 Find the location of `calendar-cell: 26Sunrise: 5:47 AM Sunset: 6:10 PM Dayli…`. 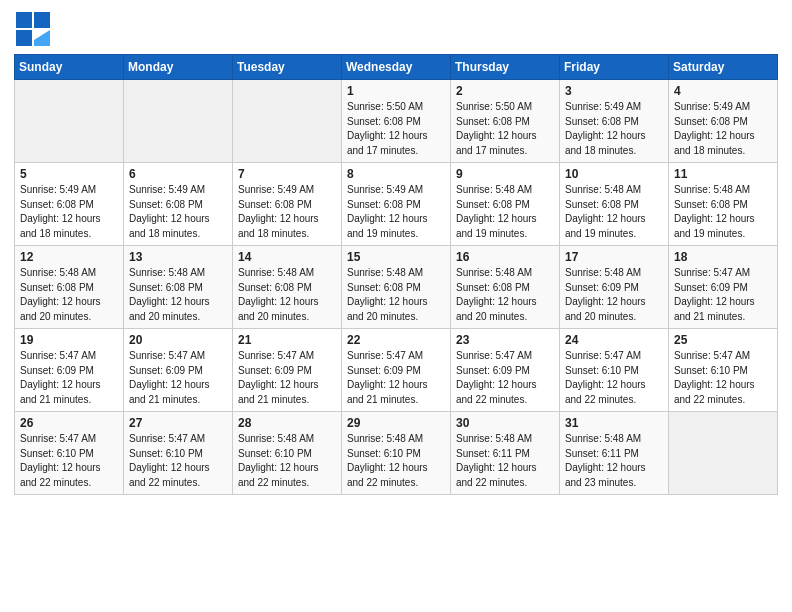

calendar-cell: 26Sunrise: 5:47 AM Sunset: 6:10 PM Dayli… is located at coordinates (70, 454).